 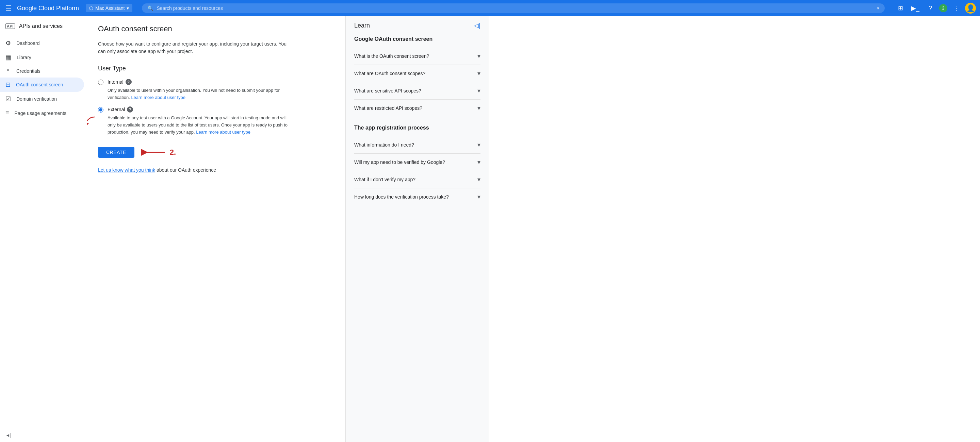 What do you see at coordinates (417, 197) in the screenshot?
I see `reg-faq-item-4: How long does the verification process t…` at bounding box center [417, 197].